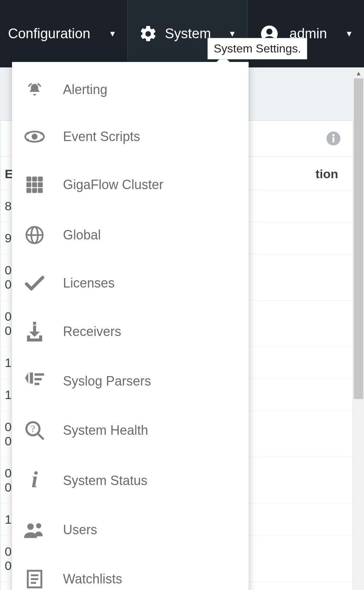 The image size is (364, 590). What do you see at coordinates (130, 481) in the screenshot?
I see `dropdown-item-system-status: iSystem Status` at bounding box center [130, 481].